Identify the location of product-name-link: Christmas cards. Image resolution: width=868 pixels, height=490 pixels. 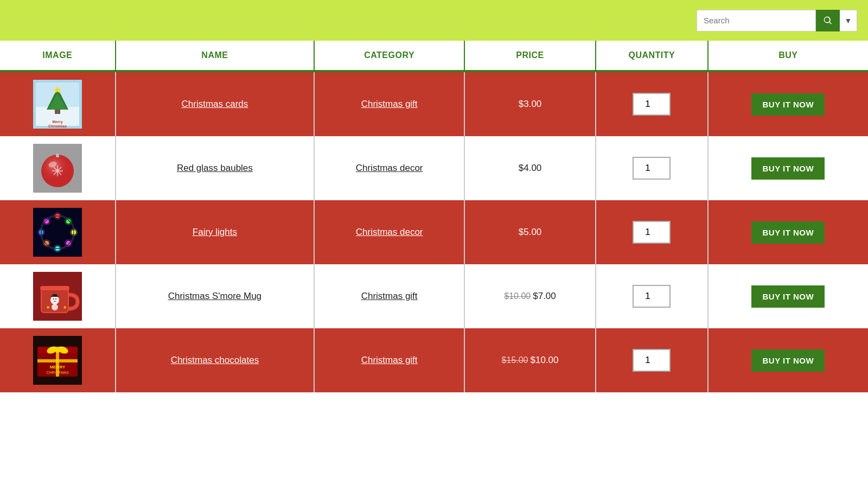
(215, 104).